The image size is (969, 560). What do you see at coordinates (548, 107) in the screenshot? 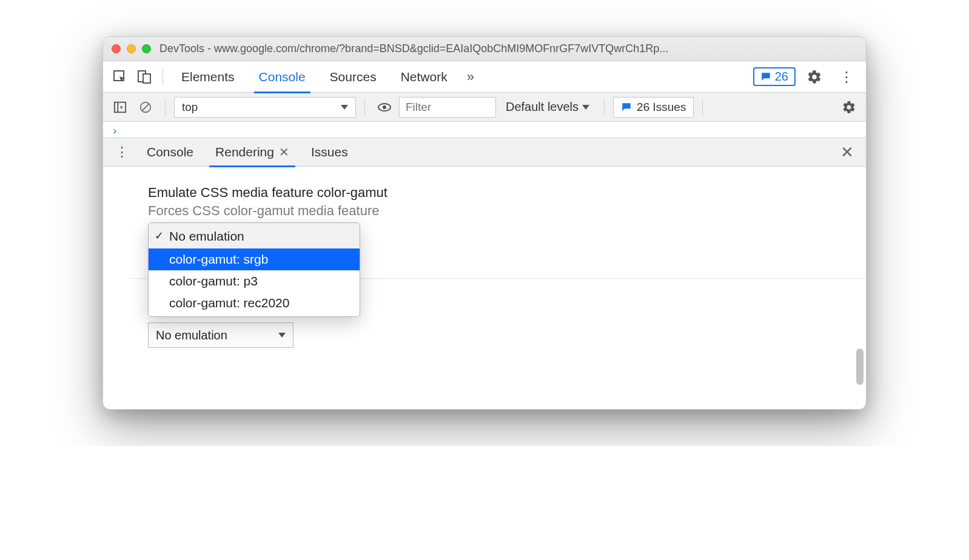
I see `log-levels-select: Default levels` at bounding box center [548, 107].